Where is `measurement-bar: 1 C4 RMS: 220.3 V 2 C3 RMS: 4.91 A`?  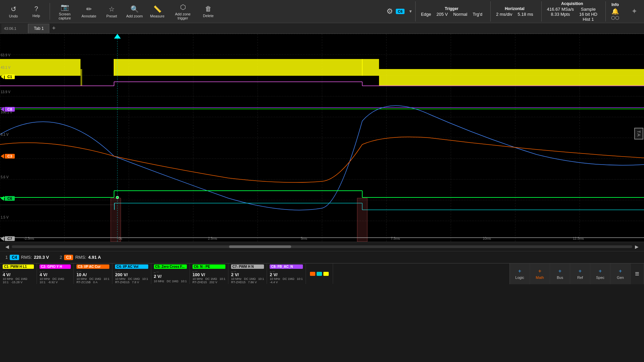
measurement-bar: 1 C4 RMS: 220.3 V 2 C3 RMS: 4.91 A is located at coordinates (322, 257).